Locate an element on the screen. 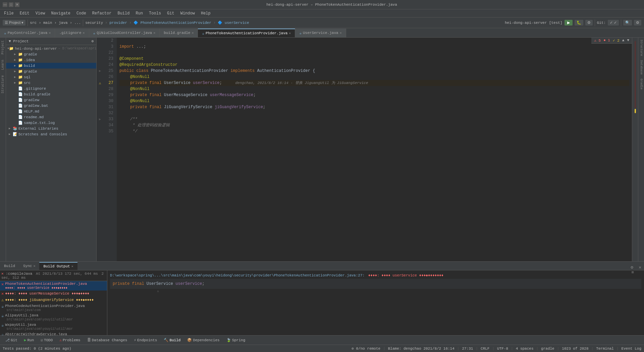  tab-close-phonetoken: ✕ is located at coordinates (290, 33).